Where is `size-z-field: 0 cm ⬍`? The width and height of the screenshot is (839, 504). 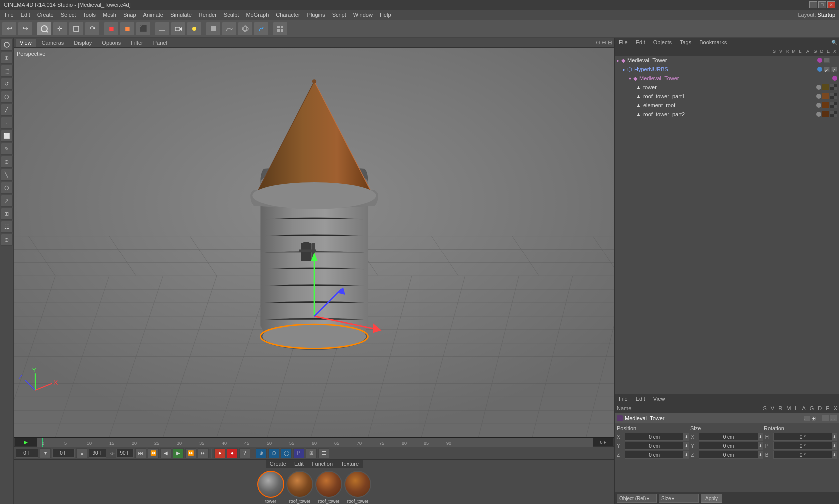 size-z-field: 0 cm ⬍ is located at coordinates (731, 455).